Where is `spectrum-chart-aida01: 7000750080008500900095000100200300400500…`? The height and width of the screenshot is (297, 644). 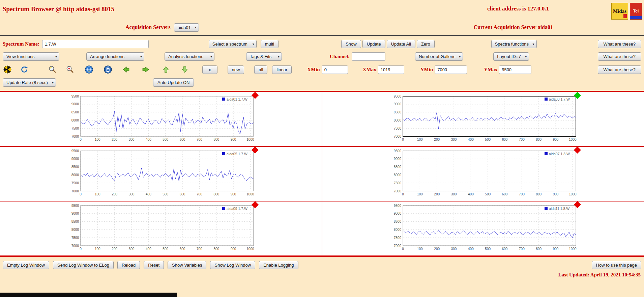 spectrum-chart-aida01: 7000750080008500900095000100200300400500… is located at coordinates (161, 119).